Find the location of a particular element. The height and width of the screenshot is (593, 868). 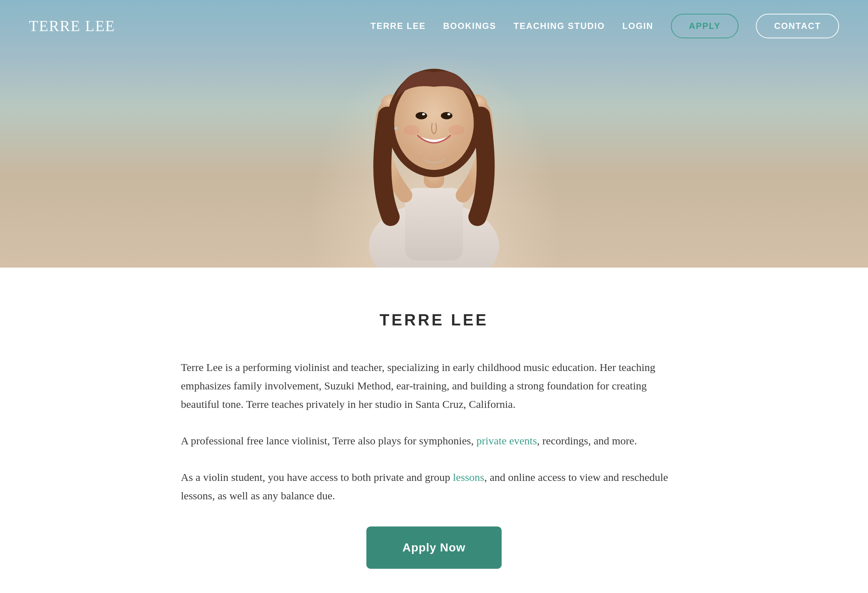

nav-links: TERRE LEE BOOKINGS TEACHING STUDIO LOGIN… is located at coordinates (605, 26).